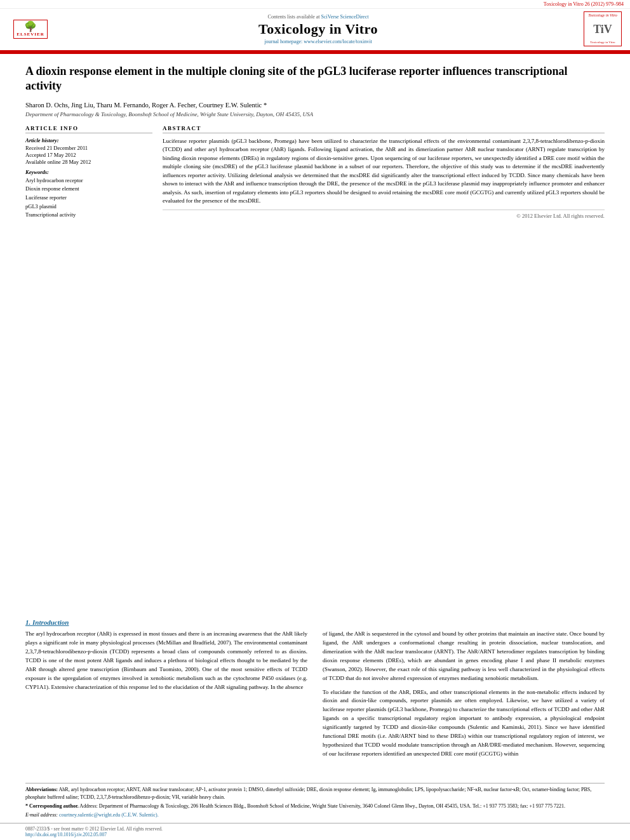 This screenshot has height=840, width=630. Describe the element at coordinates (315, 806) in the screenshot. I see `corresponding-line: * Corresponding author. Address: Departm…` at that location.